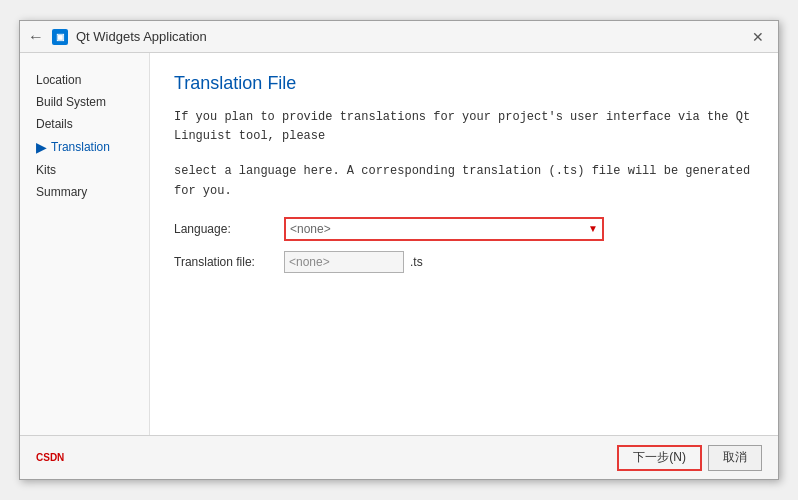 The height and width of the screenshot is (500, 798). What do you see at coordinates (229, 262) in the screenshot?
I see `translation-file-label: Translation file:` at bounding box center [229, 262].